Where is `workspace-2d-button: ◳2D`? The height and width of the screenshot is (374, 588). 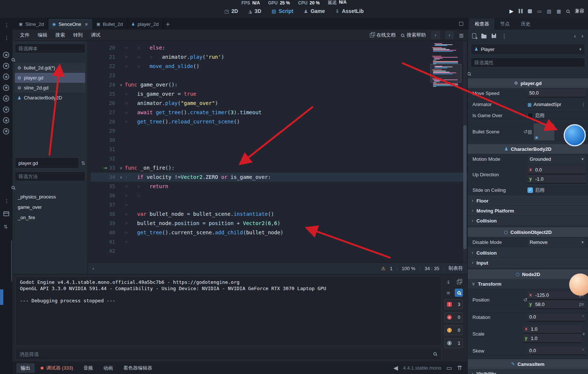 workspace-2d-button: ◳2D is located at coordinates (231, 11).